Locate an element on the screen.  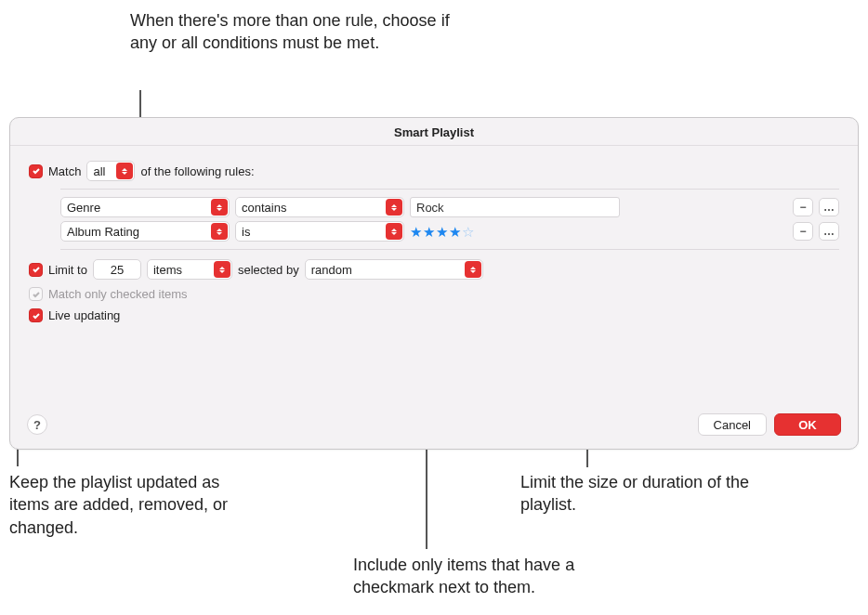
rule-field-value: Genre is located at coordinates (84, 208).